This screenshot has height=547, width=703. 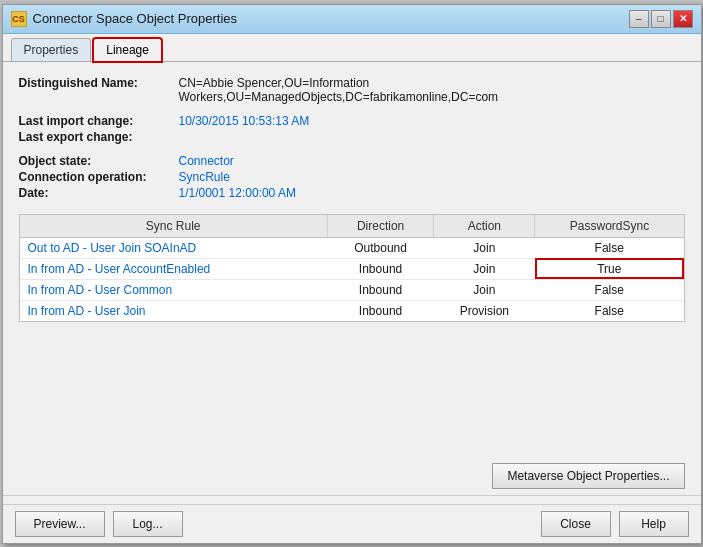 What do you see at coordinates (174, 290) in the screenshot?
I see `sync-rule-cell: In from AD - User Common` at bounding box center [174, 290].